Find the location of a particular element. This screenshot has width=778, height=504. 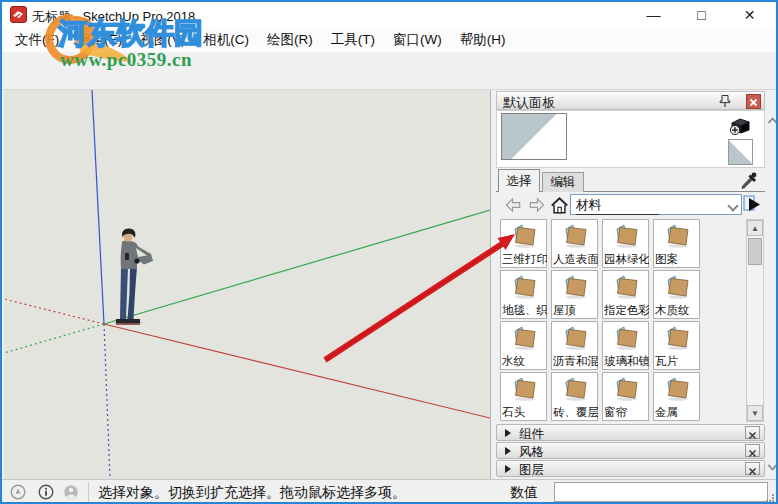

folder-roofing: 屋顶 is located at coordinates (574, 294).